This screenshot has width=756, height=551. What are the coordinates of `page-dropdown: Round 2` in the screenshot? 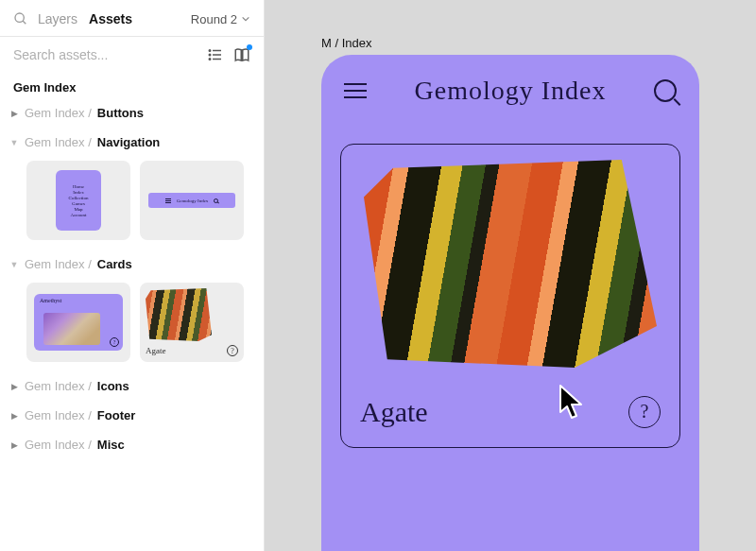 It's located at (221, 19).